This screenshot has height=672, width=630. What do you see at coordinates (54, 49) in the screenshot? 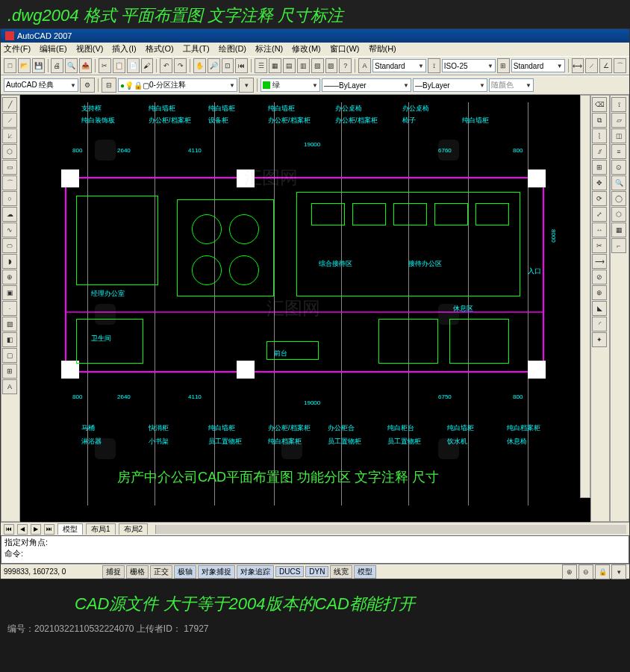
I see `menu-edit: 编辑(E)` at bounding box center [54, 49].